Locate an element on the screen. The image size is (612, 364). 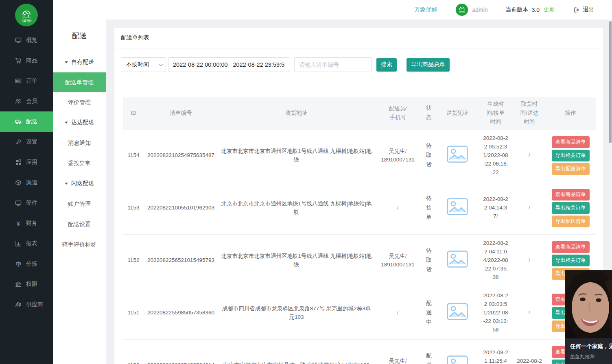
time-filter-select: 不按时间 is located at coordinates (143, 65).